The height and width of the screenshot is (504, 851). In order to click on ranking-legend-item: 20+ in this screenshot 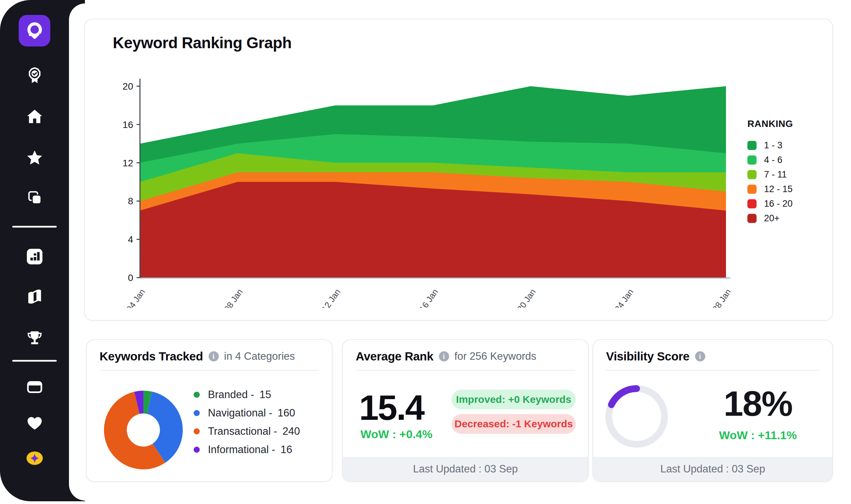, I will do `click(790, 219)`.